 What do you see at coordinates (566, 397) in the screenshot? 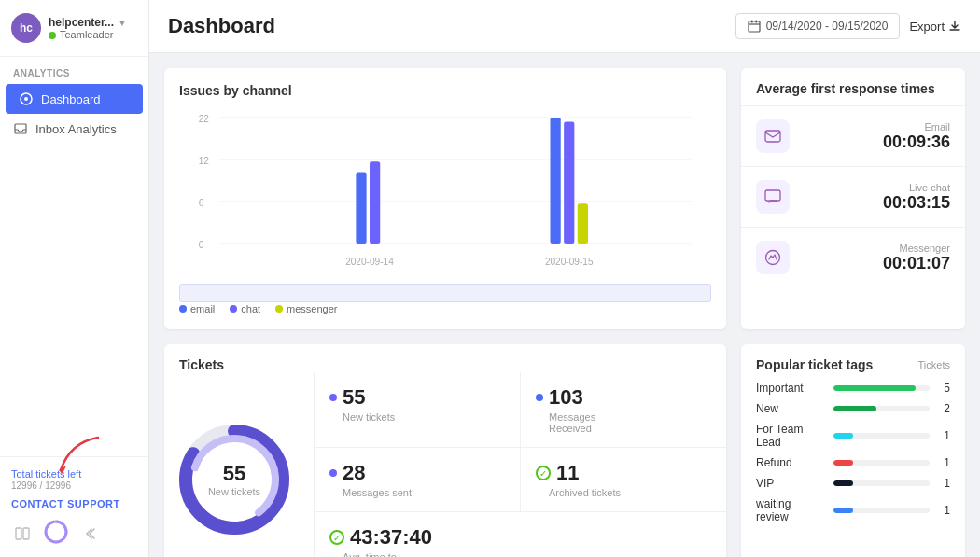
I see `messages-received-number: 103` at bounding box center [566, 397].